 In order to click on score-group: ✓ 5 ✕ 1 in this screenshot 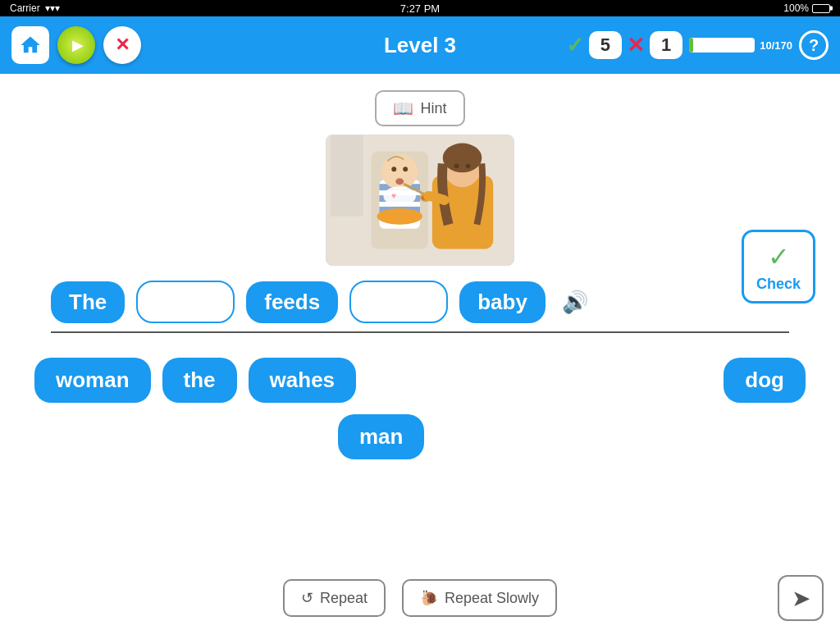, I will do `click(625, 45)`.